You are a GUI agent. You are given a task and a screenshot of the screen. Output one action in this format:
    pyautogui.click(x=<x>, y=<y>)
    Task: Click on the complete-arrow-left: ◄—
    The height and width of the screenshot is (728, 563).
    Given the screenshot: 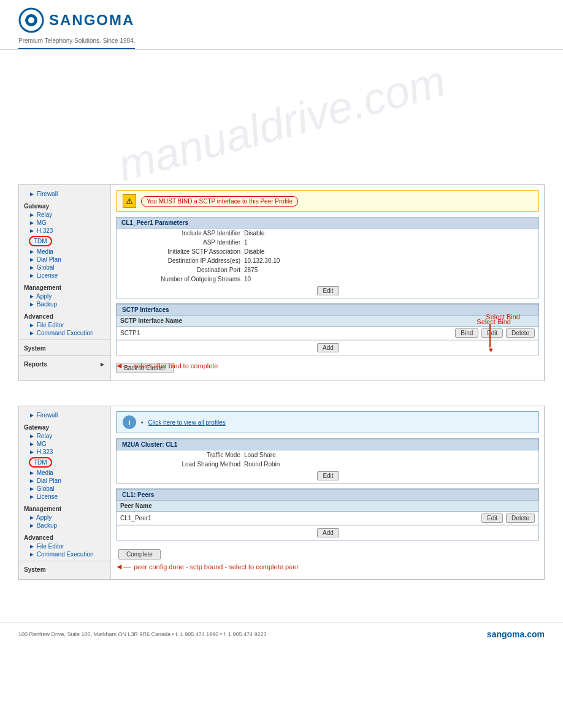 What is the action you would take?
    pyautogui.click(x=123, y=566)
    